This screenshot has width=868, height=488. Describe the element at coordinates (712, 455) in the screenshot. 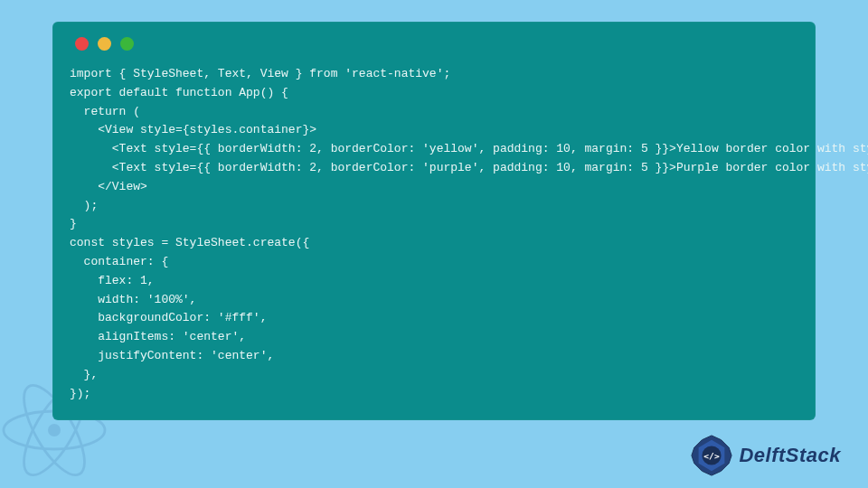

I see `logo-badge-icon: </>` at that location.